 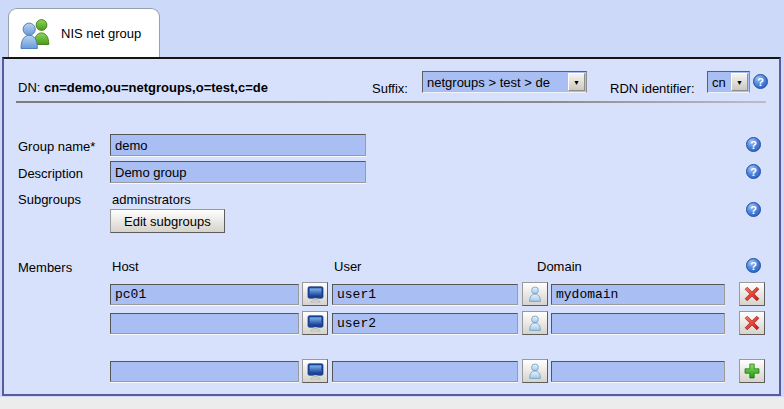 I want to click on rdn-identifier-select: cn ▼, so click(x=728, y=82).